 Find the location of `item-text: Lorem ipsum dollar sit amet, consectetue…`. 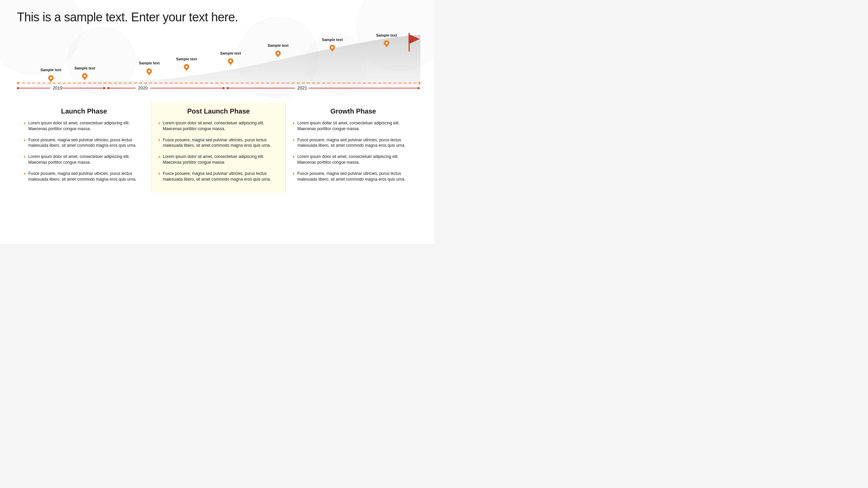

item-text: Lorem ipsum dollar sit amet, consectetue… is located at coordinates (355, 126).